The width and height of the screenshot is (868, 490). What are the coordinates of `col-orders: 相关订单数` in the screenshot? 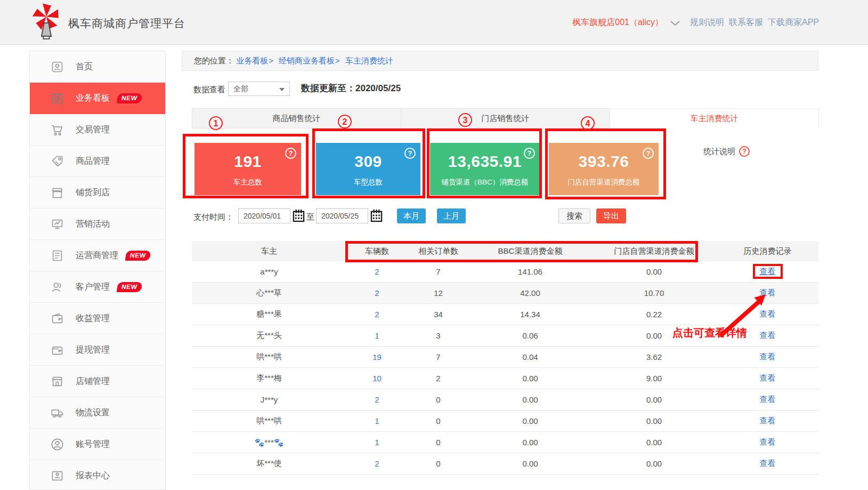 It's located at (438, 252).